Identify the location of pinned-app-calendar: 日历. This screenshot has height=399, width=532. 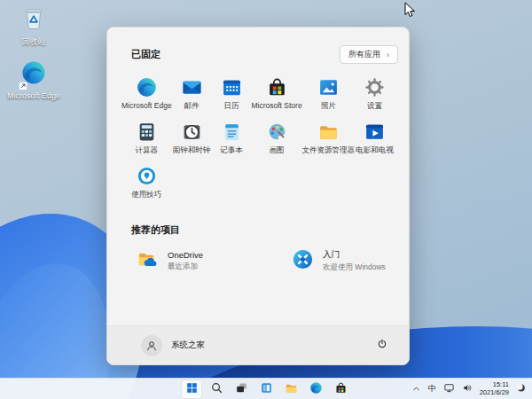
(232, 93).